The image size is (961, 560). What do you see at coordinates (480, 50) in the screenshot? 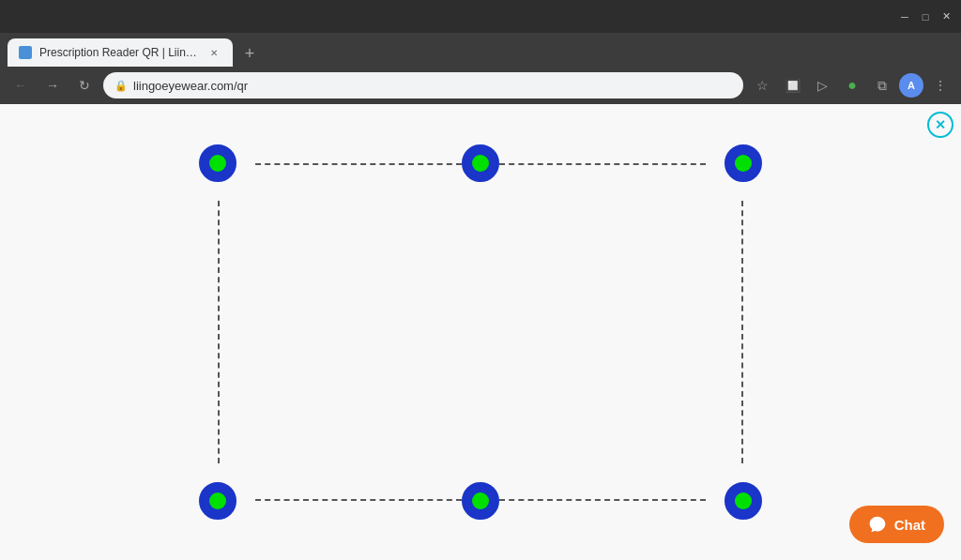
I see `tab-bar: Prescription Reader QR | Liingo E... ✕ +` at bounding box center [480, 50].